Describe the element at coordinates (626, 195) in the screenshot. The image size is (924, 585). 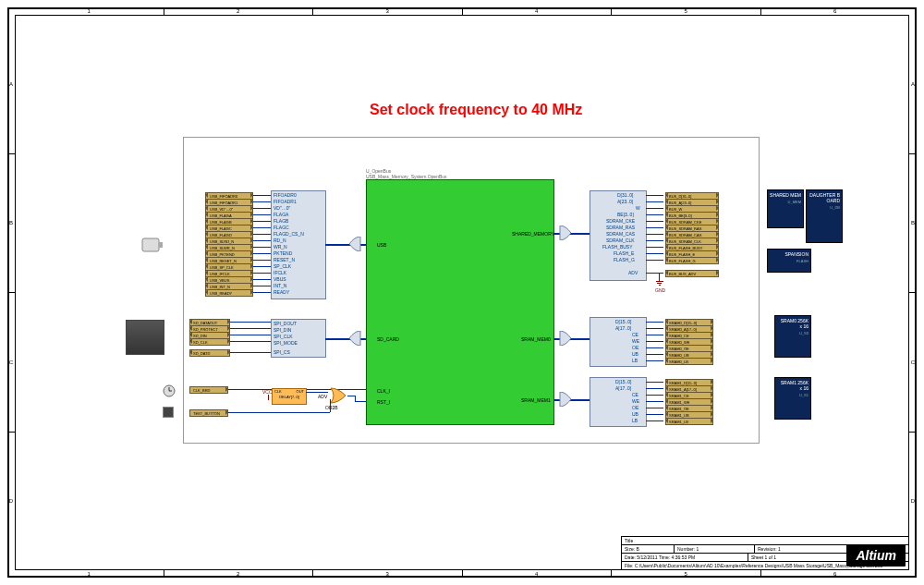
I see `pin-sh-0: D[31..0]` at that location.